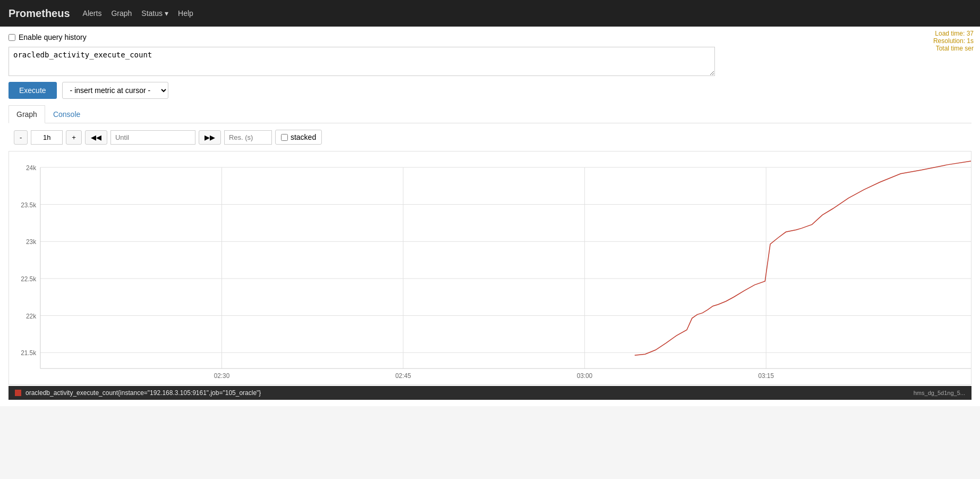 This screenshot has width=980, height=479. What do you see at coordinates (29, 279) in the screenshot?
I see `svg-text: 22.5k` at bounding box center [29, 279].